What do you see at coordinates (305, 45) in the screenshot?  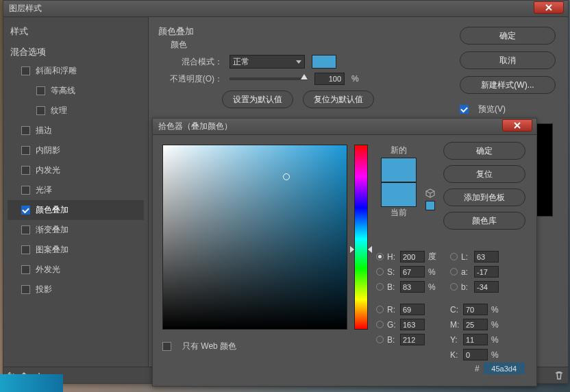 I see `panel-subtitle: 颜色` at bounding box center [305, 45].